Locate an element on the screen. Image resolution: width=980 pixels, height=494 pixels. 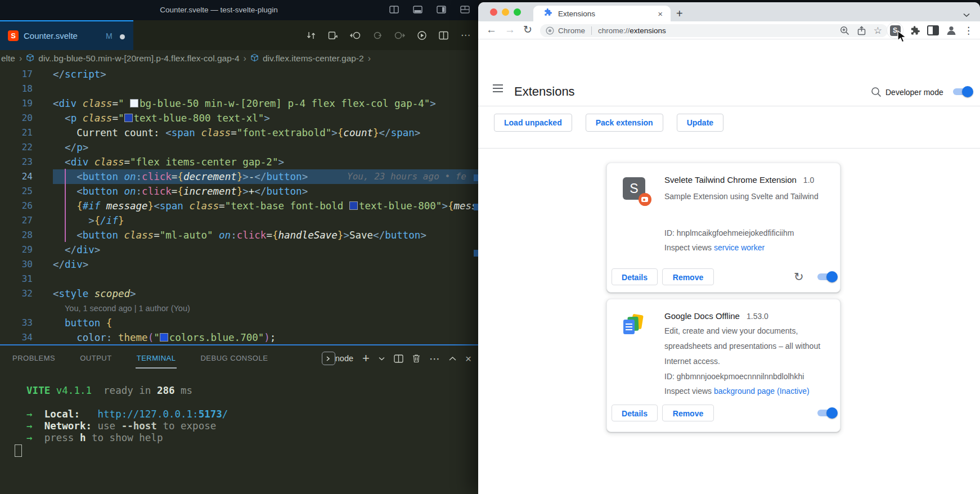
terminal-instance: node is located at coordinates (338, 358).